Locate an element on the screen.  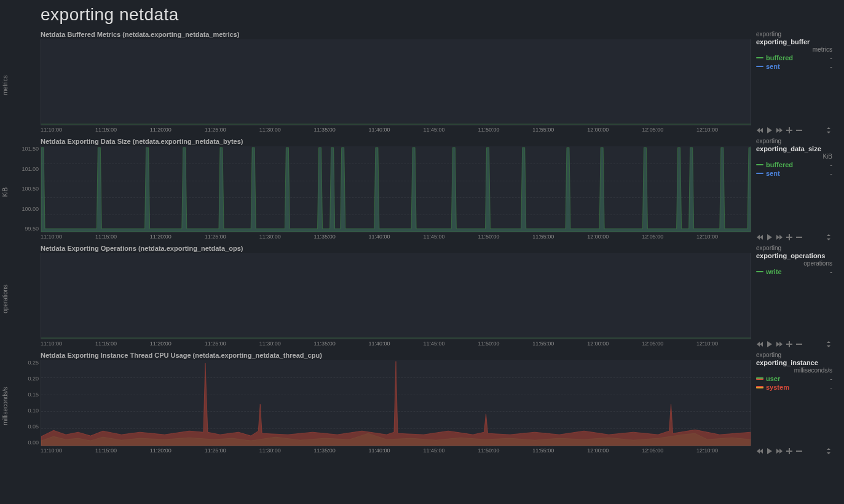
y-ticks: 101.50 101.00 100.50 100.00 99.50 is located at coordinates (26, 189).